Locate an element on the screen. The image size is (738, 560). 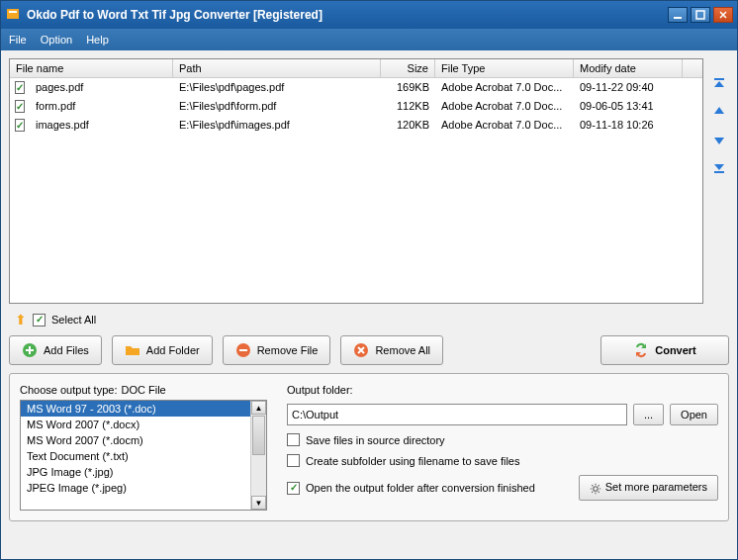
save-source-checkbox is located at coordinates (293, 439).